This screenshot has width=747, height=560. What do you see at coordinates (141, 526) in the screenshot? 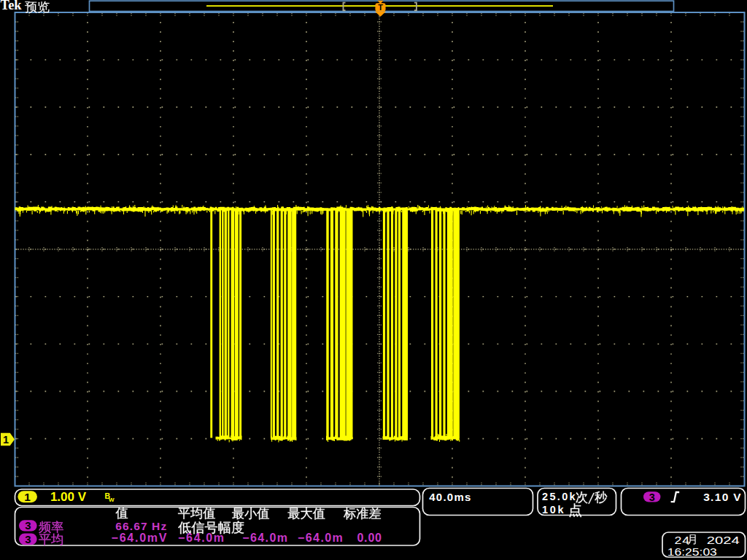
I see `svg-text: 66.67 Hz` at bounding box center [141, 526].